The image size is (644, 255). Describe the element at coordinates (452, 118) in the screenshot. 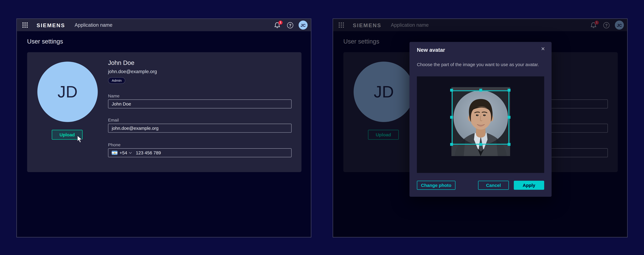

I see `crop-handle-middle-left` at that location.